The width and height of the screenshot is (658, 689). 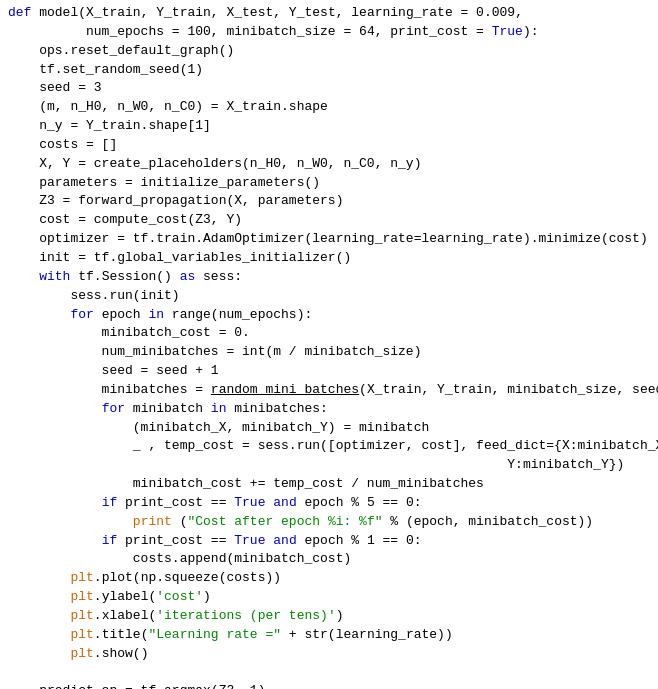 What do you see at coordinates (329, 202) in the screenshot?
I see `code-line: Z3 = forward_propagation(X, parameters)` at bounding box center [329, 202].